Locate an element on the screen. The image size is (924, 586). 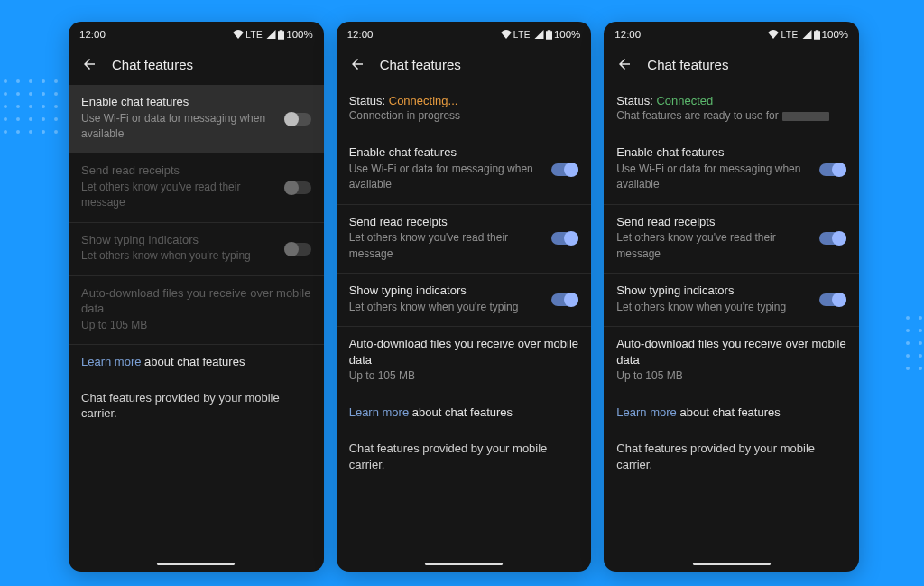
status-sub: Chat features are ready to use for is located at coordinates (731, 116).